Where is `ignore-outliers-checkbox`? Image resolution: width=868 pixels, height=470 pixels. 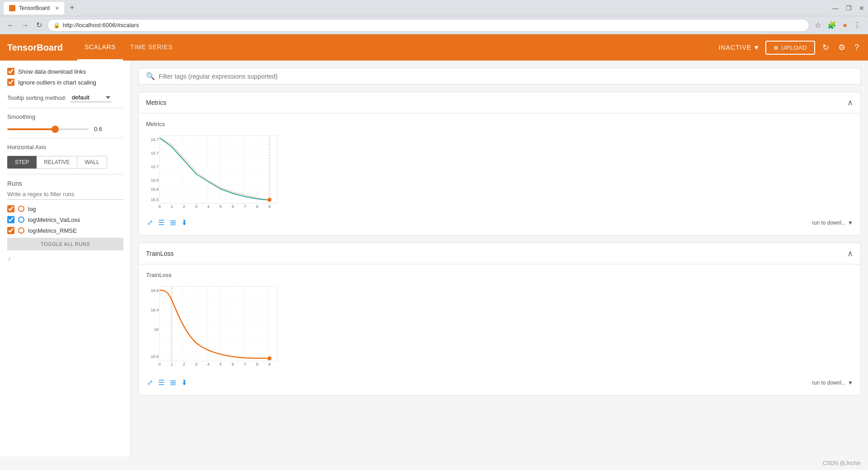
ignore-outliers-checkbox is located at coordinates (11, 82).